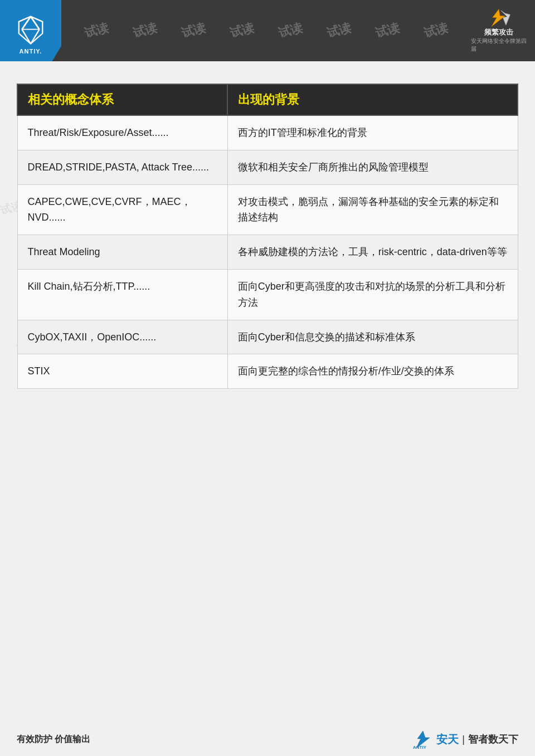 The width and height of the screenshot is (535, 756). I want to click on logo-text: ANTIY., so click(31, 51).